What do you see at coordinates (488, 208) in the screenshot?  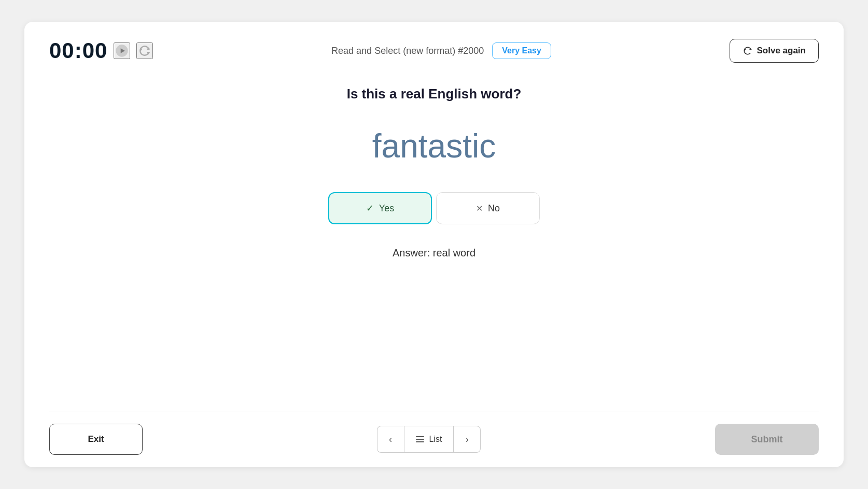 I see `no-button: ✕ No` at bounding box center [488, 208].